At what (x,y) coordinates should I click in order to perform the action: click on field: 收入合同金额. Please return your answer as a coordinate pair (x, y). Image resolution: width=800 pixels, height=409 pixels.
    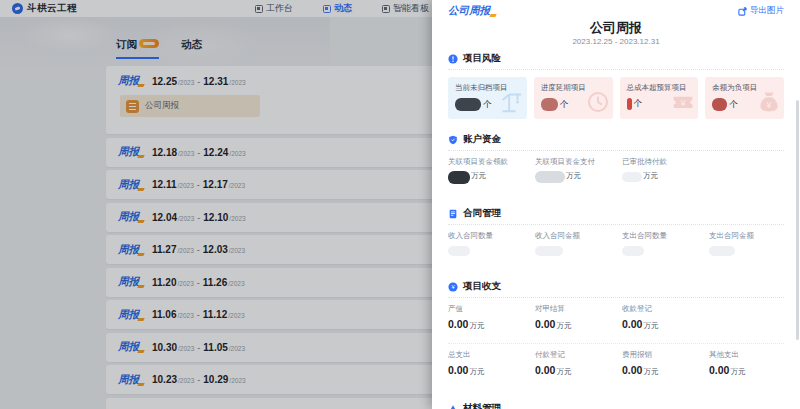
    Looking at the image, I should click on (578, 244).